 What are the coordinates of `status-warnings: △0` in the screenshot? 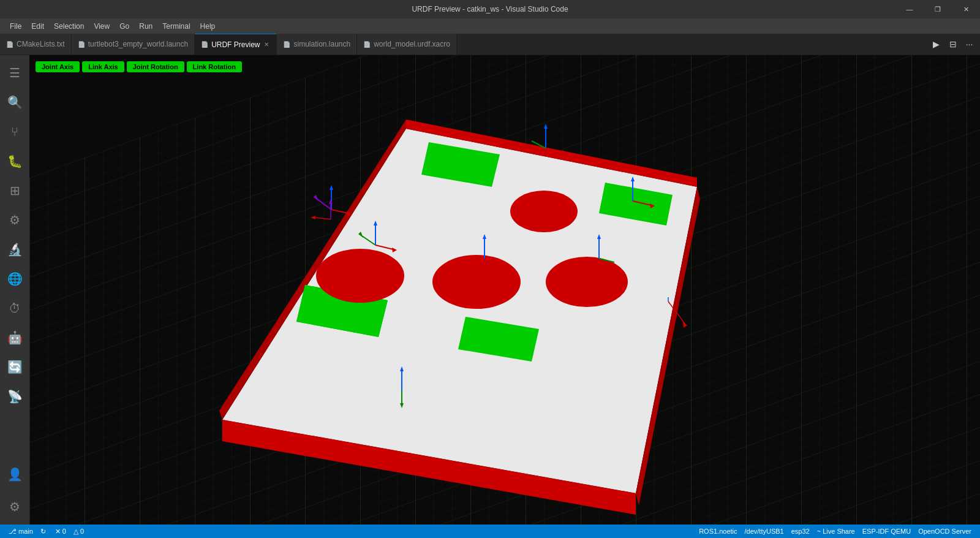 It's located at (78, 531).